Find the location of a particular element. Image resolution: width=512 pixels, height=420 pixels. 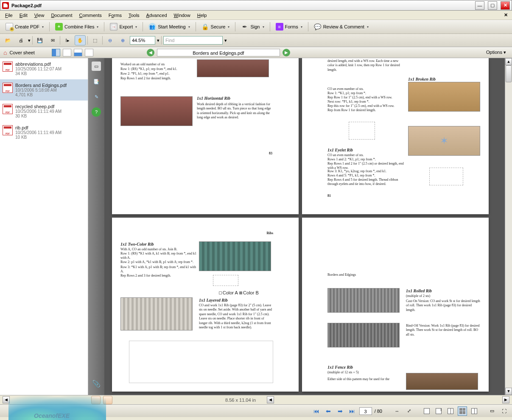

scroll-track is located at coordinates (509, 227).